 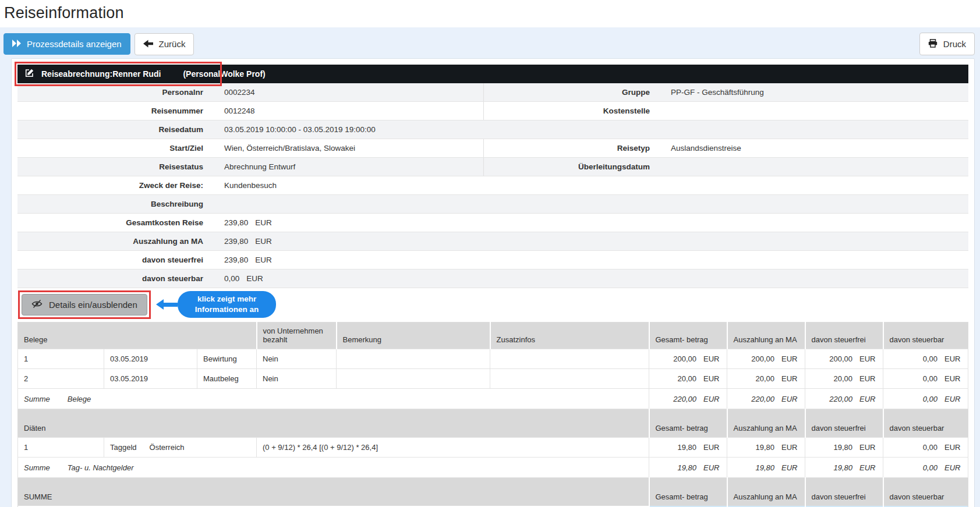 What do you see at coordinates (493, 93) in the screenshot?
I see `info-row-personalnr: Personalnr 0002234 Gruppe PP-GF - Geschä…` at bounding box center [493, 93].